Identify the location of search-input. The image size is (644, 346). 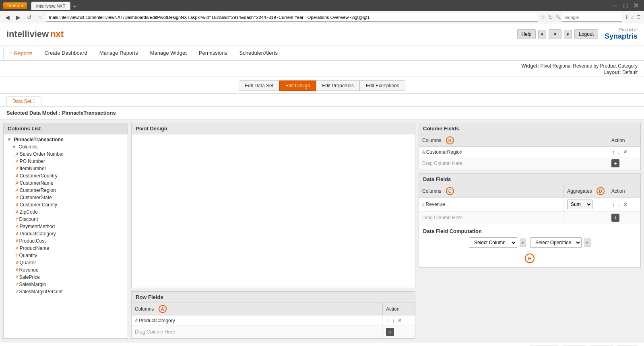
(592, 17).